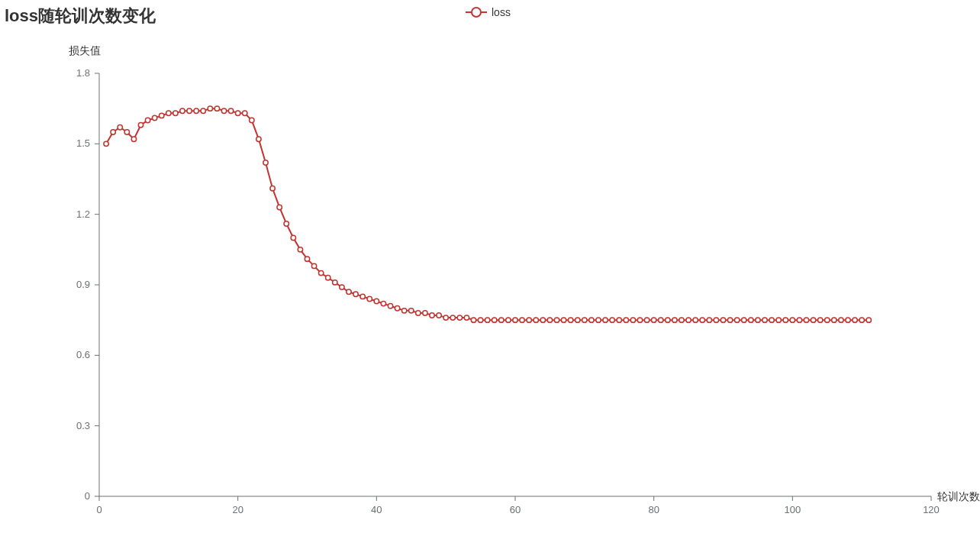 The height and width of the screenshot is (549, 980). What do you see at coordinates (83, 354) in the screenshot?
I see `svg-text: 0.6` at bounding box center [83, 354].